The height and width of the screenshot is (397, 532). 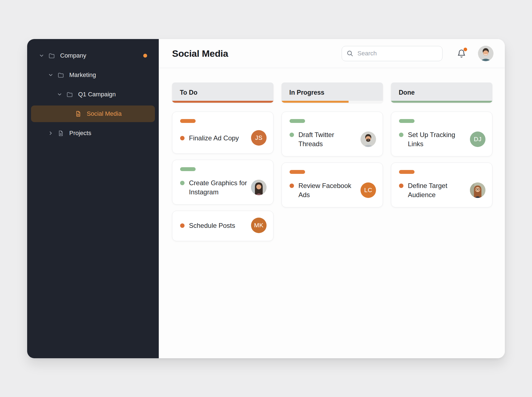 What do you see at coordinates (51, 133) in the screenshot?
I see `chevron-right-icon` at bounding box center [51, 133].